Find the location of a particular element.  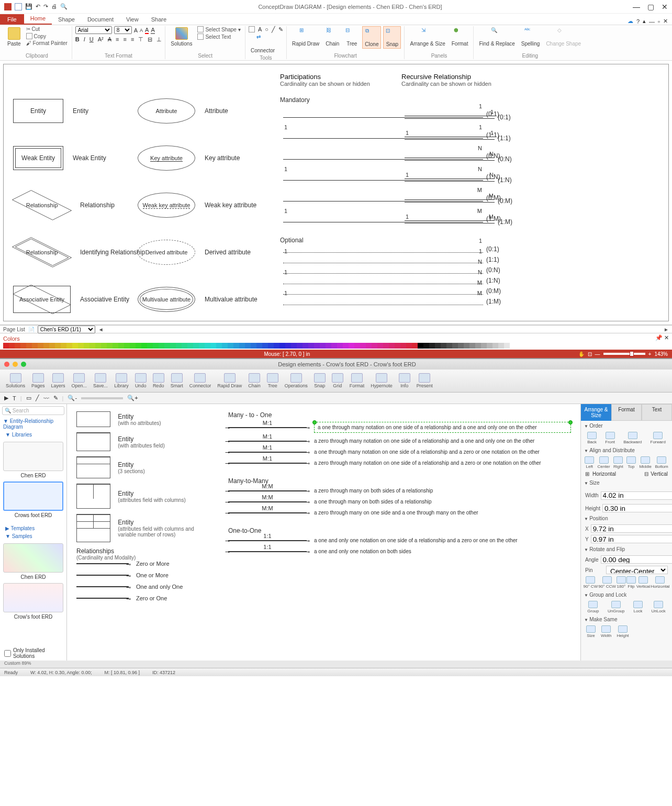

search-icon: 🔍 is located at coordinates (64, 7).